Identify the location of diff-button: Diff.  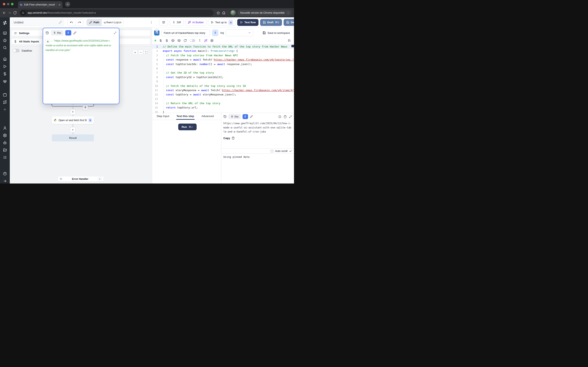
(176, 22).